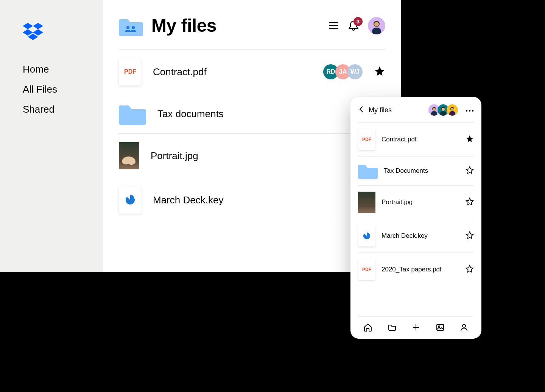 This screenshot has width=545, height=392. Describe the element at coordinates (63, 89) in the screenshot. I see `sidebar-item-all-files: All Files` at that location.